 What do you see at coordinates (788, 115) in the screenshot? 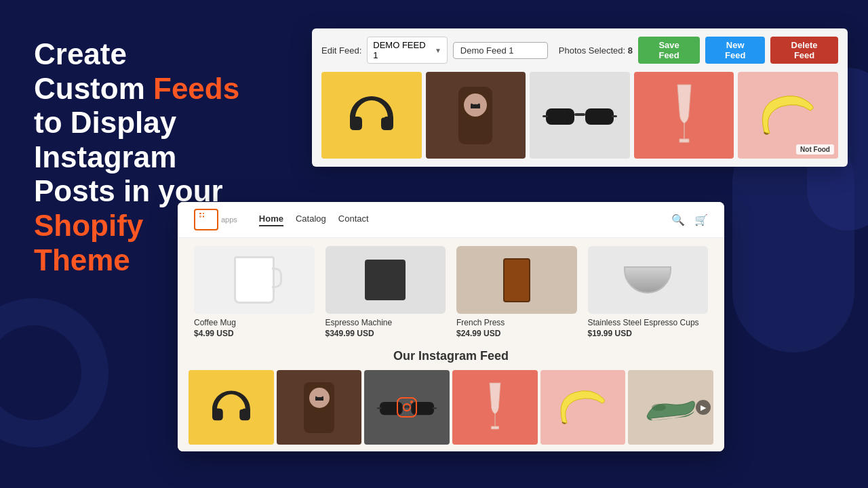
I see `photo-item-banana: Not Food` at bounding box center [788, 115].